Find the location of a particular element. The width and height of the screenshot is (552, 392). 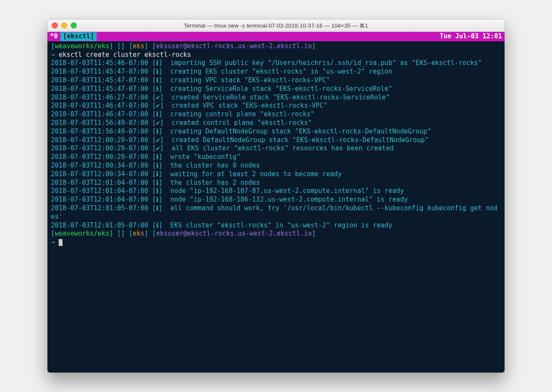

log-line: 2018-07-03T11:45:47-07:00 [ℹ] creating S… is located at coordinates (276, 89).